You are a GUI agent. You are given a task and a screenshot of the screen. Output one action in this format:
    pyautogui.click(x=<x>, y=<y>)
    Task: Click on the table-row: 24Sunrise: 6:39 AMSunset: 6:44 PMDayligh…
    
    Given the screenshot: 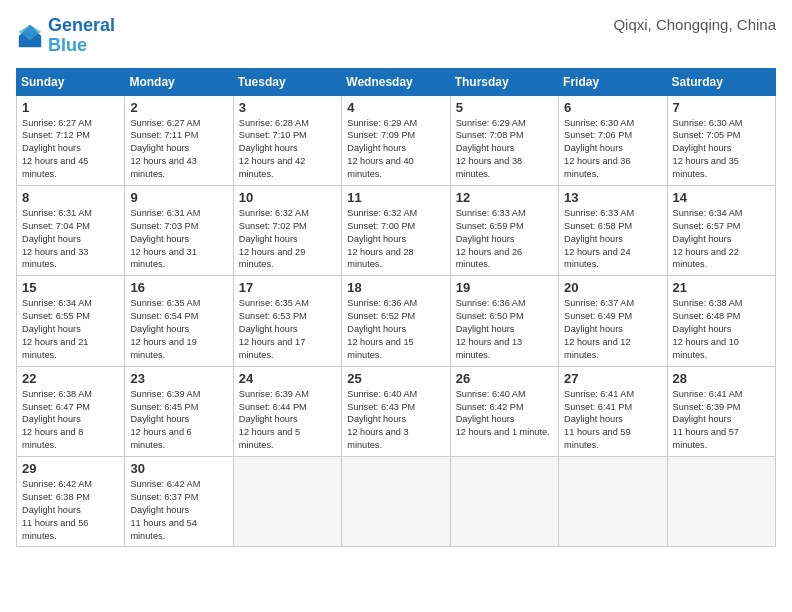 What is the action you would take?
    pyautogui.click(x=287, y=411)
    